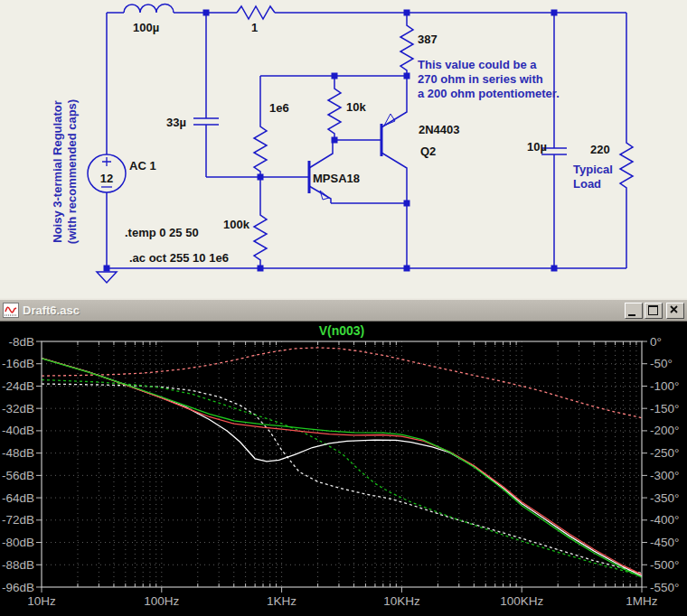 The height and width of the screenshot is (616, 687). What do you see at coordinates (58, 172) in the screenshot?
I see `side-title-line1: Noisy 3-termial Regulator` at bounding box center [58, 172].